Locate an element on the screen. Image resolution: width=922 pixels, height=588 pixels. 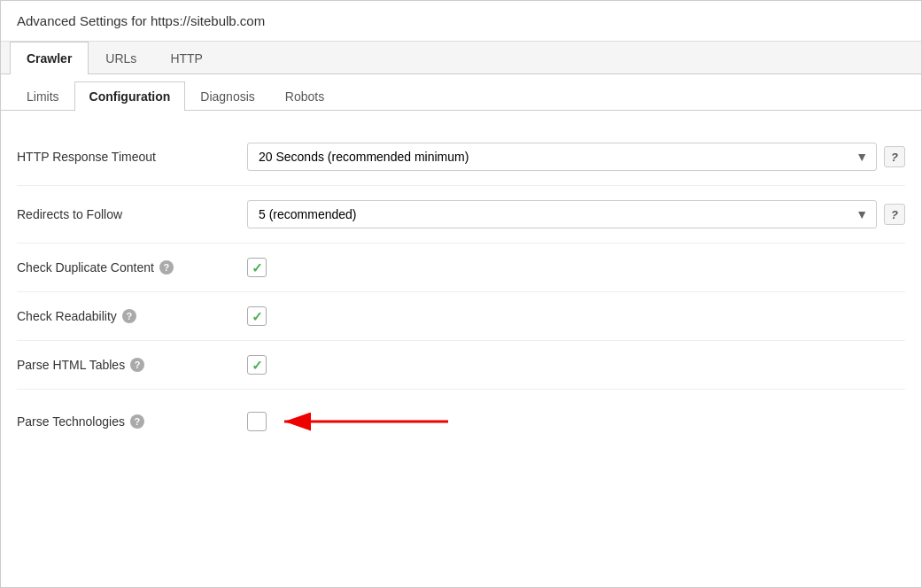
parse-technologies-label: Parse Technologies ? is located at coordinates (132, 422).